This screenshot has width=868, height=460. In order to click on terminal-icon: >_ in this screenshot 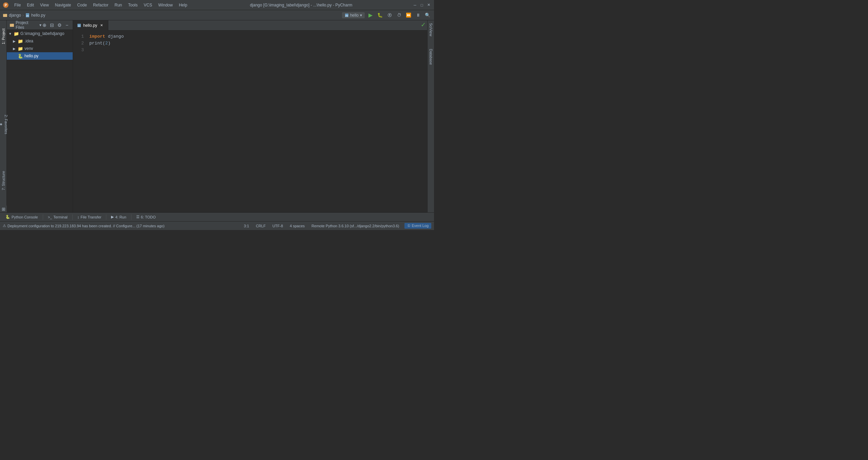, I will do `click(50, 217)`.